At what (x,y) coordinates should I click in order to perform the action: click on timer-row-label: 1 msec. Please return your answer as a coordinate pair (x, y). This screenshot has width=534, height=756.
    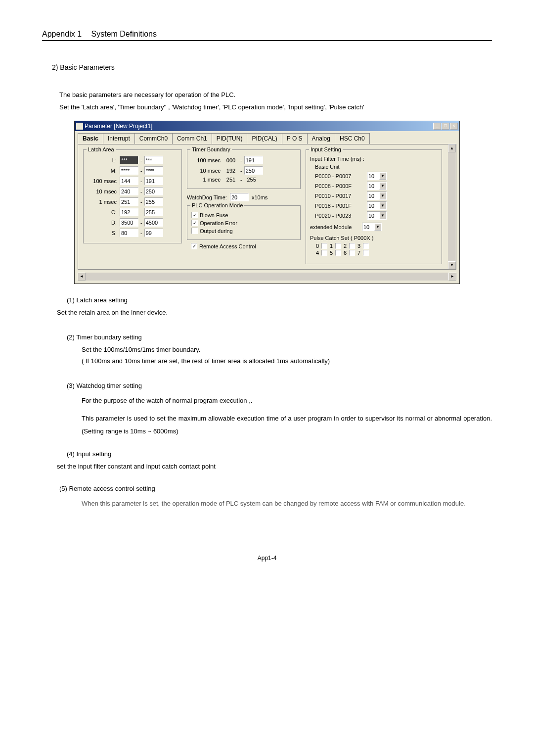
    Looking at the image, I should click on (208, 180).